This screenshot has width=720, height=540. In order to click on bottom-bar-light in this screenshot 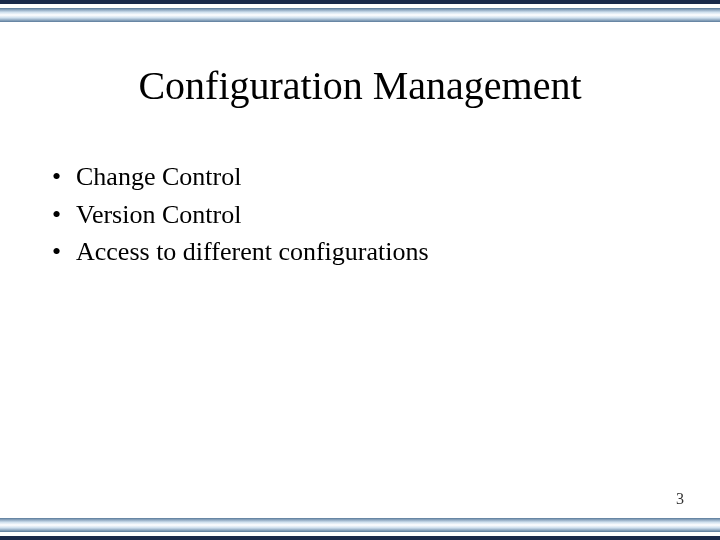, I will do `click(360, 525)`.